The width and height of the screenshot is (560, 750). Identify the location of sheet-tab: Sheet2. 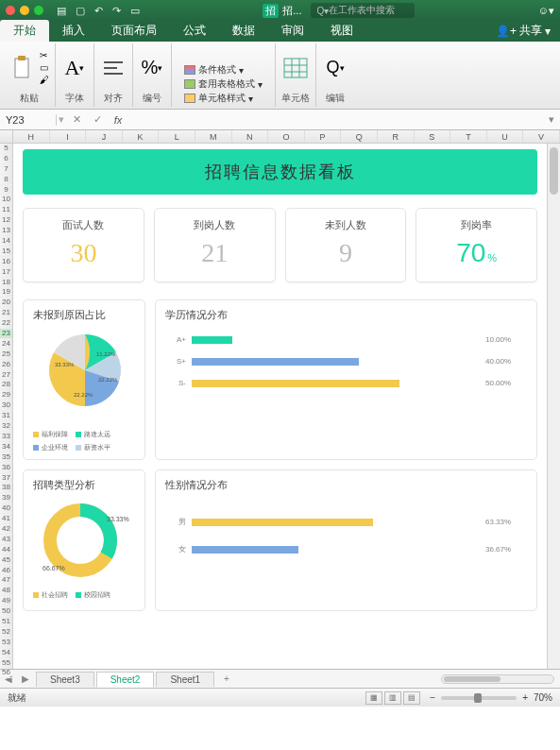
(126, 680).